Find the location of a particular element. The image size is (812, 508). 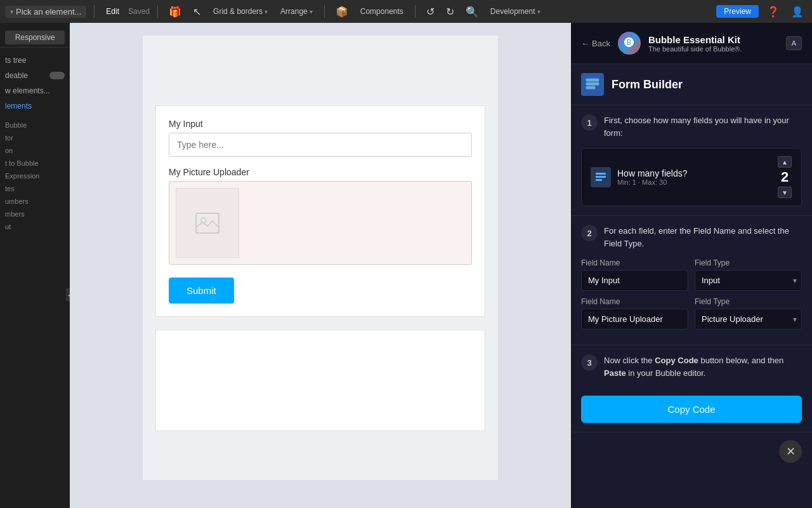

sidebar-link-ut: ut is located at coordinates (35, 227).